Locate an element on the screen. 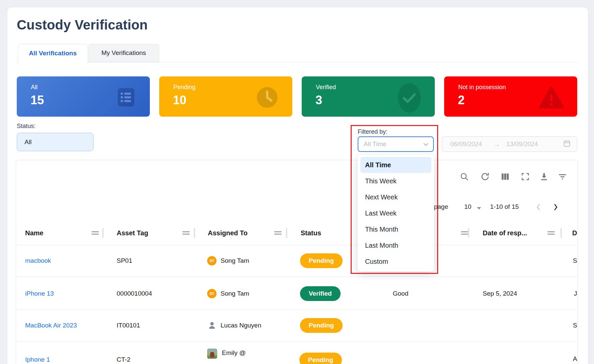  tab-all-verifications: All Verifications is located at coordinates (53, 53).